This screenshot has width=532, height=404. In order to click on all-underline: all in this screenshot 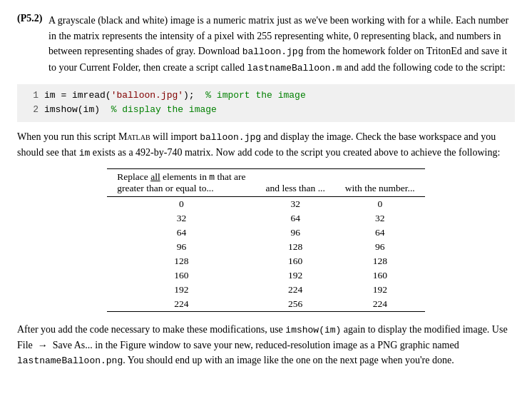, I will do `click(155, 177)`.